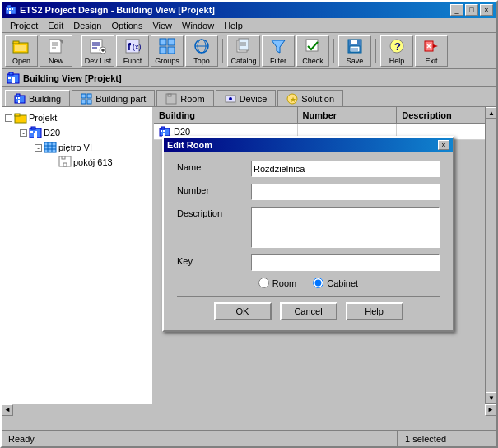 The width and height of the screenshot is (498, 448). Describe the element at coordinates (278, 51) in the screenshot. I see `filter-button: Filter` at that location.